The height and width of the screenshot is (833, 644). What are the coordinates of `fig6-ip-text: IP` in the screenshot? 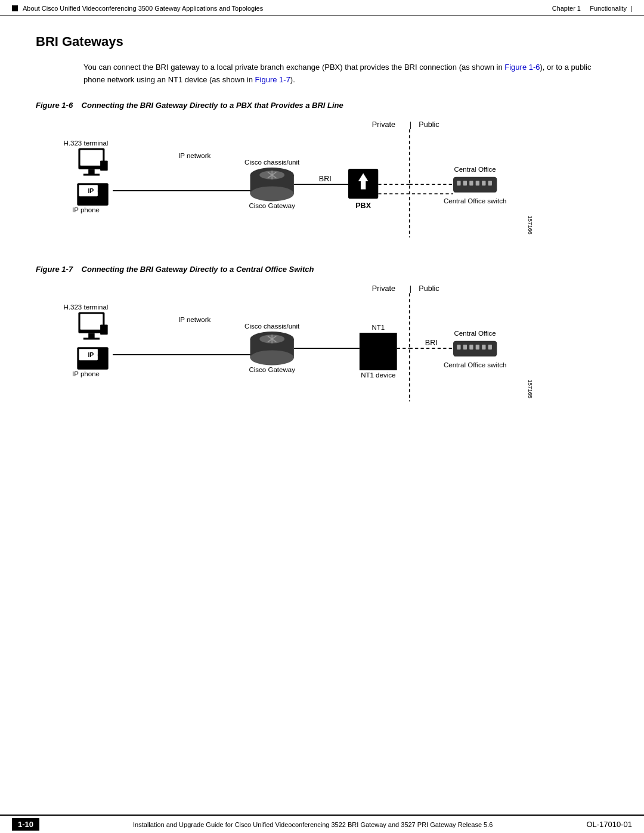 It's located at (91, 191).